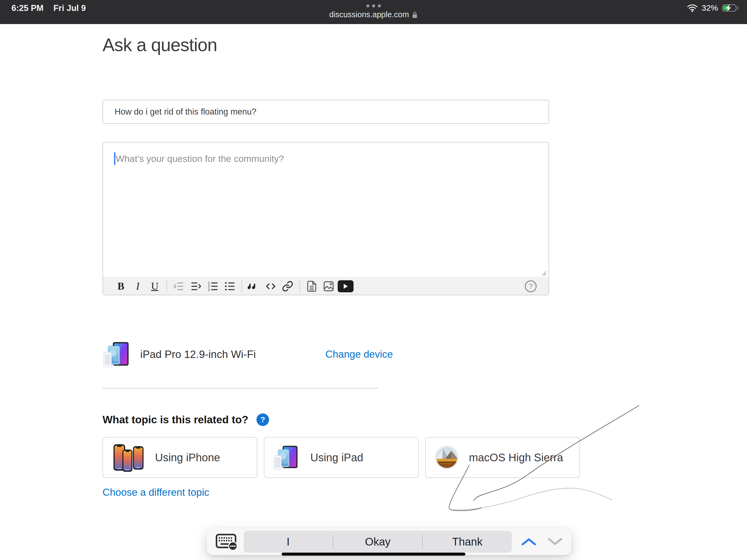 This screenshot has height=560, width=747. What do you see at coordinates (240, 388) in the screenshot?
I see `section-divider` at bounding box center [240, 388].